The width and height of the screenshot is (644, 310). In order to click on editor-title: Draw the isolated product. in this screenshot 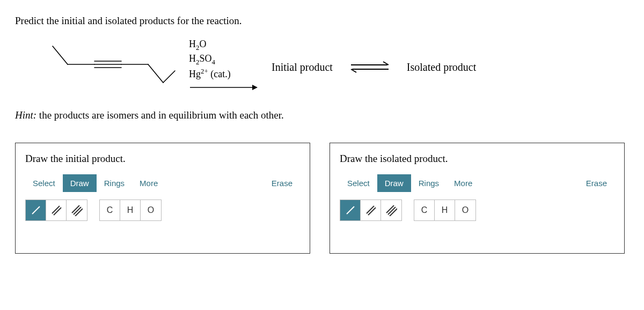, I will do `click(477, 159)`.